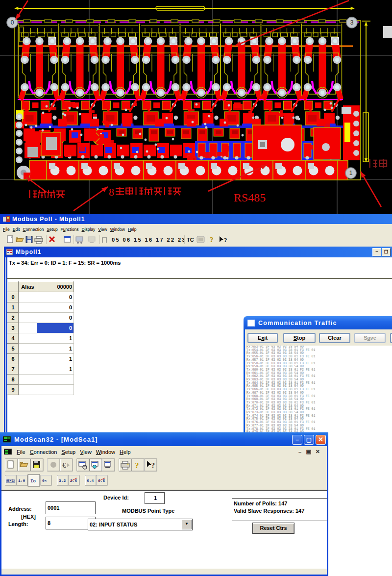  I want to click on svg-text: 0, so click(13, 23).